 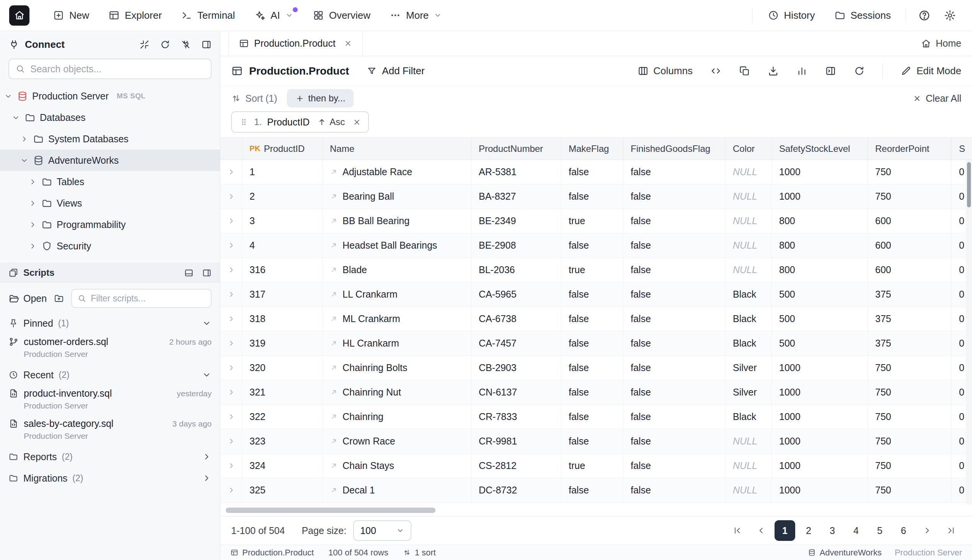 What do you see at coordinates (516, 196) in the screenshot?
I see `cell-product-number: BA-8327` at bounding box center [516, 196].